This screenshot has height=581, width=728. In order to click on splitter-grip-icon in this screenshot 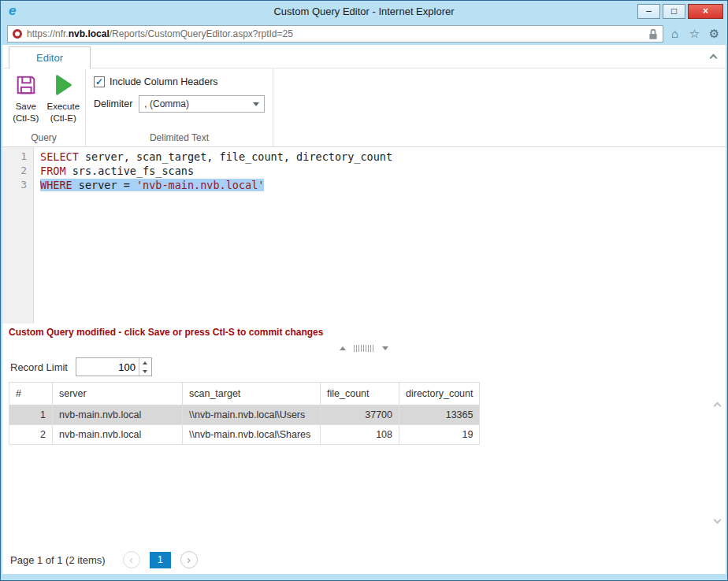, I will do `click(364, 348)`.